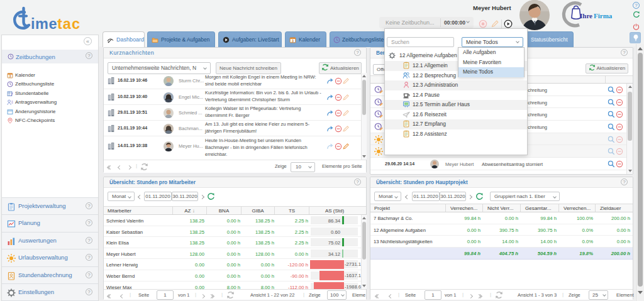 Image resolution: width=644 pixels, height=301 pixels. I want to click on svg-text: Firma, so click(603, 16).